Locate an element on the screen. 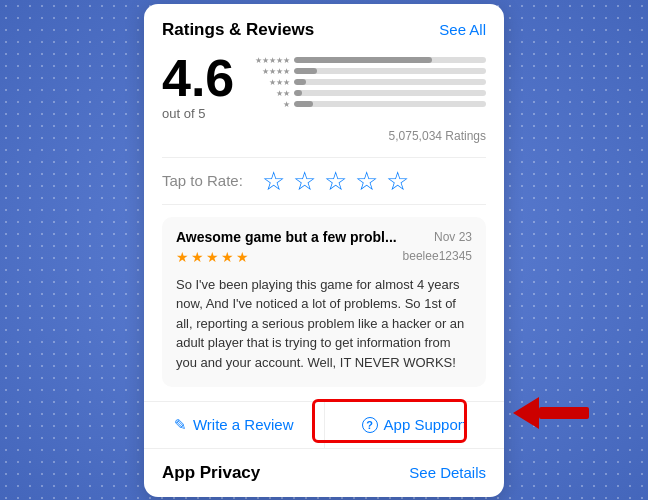  ratings-count: 5,075,034 Ratings is located at coordinates (324, 136).